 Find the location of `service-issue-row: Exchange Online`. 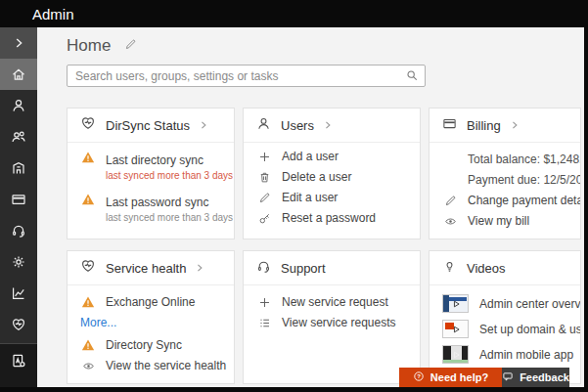

service-issue-row: Exchange Online is located at coordinates (151, 302).